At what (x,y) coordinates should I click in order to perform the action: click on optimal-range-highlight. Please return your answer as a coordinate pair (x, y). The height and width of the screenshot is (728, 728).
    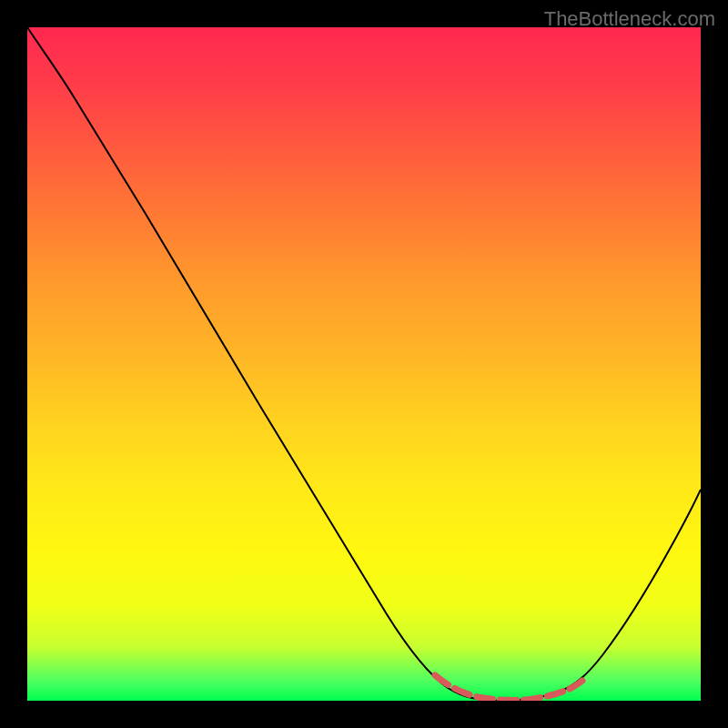
    Looking at the image, I should click on (509, 688).